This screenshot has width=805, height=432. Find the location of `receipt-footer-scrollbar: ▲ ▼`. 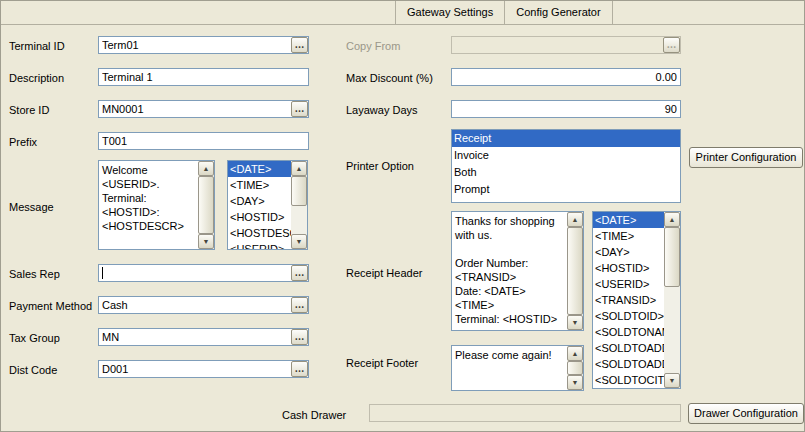

receipt-footer-scrollbar: ▲ ▼ is located at coordinates (575, 368).